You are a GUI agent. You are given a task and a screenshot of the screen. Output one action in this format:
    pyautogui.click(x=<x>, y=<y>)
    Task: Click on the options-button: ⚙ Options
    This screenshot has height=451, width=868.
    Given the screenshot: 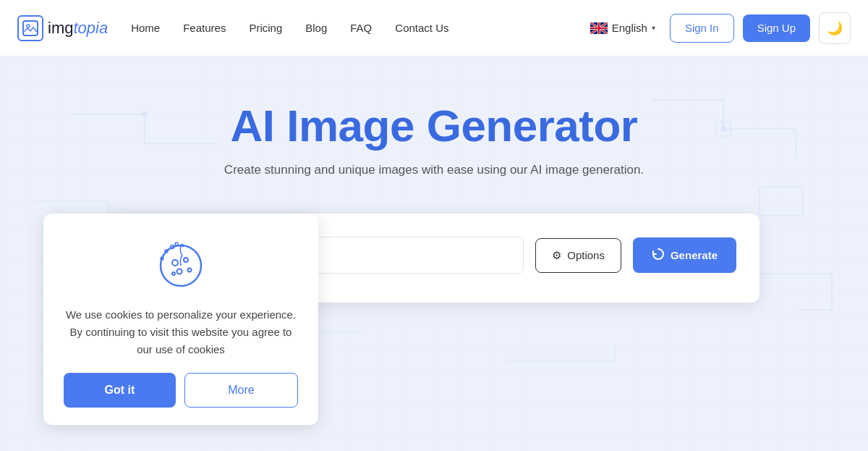 What is the action you would take?
    pyautogui.click(x=579, y=256)
    